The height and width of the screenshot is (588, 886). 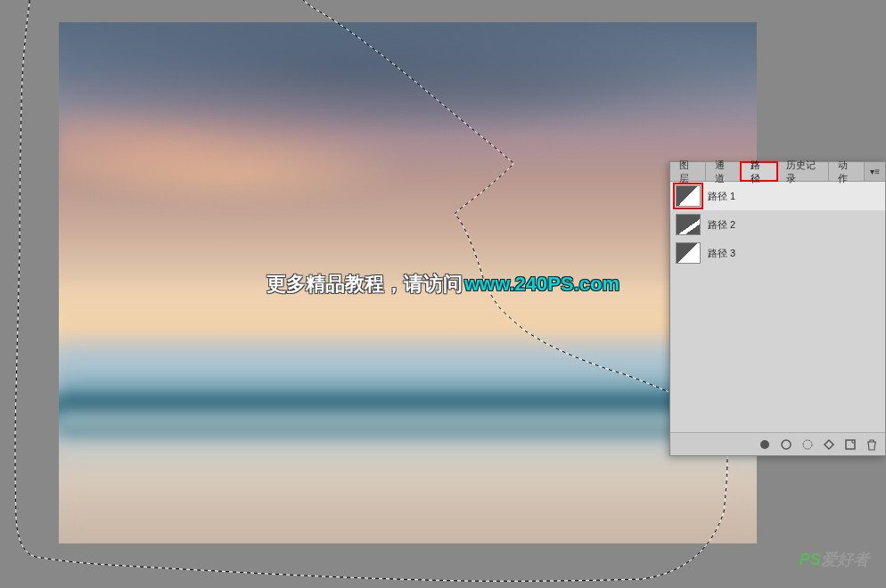 What do you see at coordinates (688, 171) in the screenshot?
I see `tab-layers: 图层` at bounding box center [688, 171].